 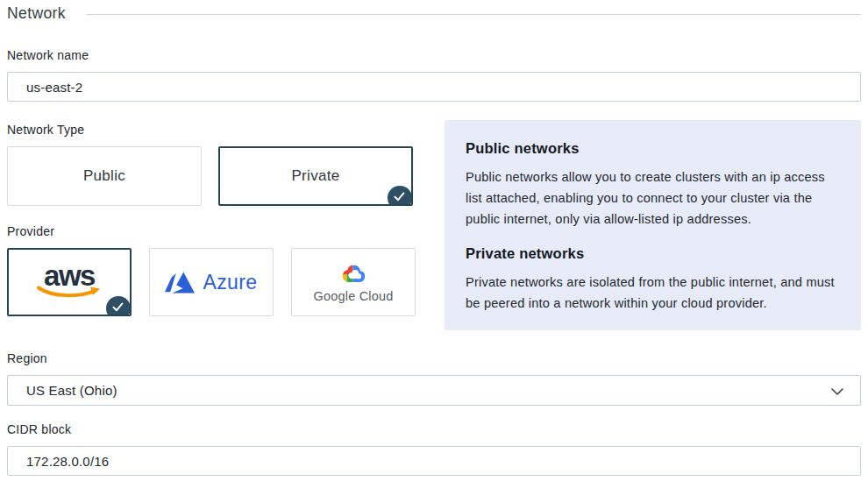 I want to click on network-name-label: Network name, so click(x=434, y=55).